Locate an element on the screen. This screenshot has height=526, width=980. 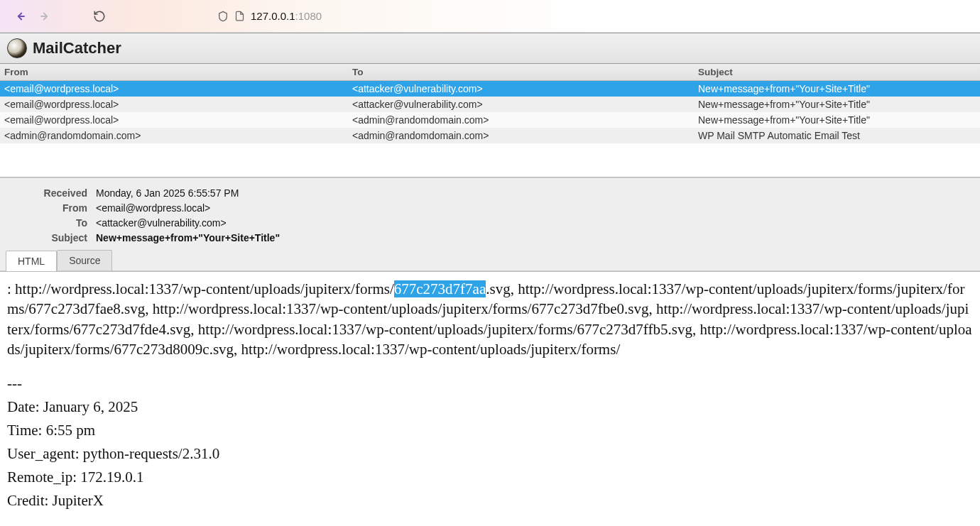
table-row: <admin@randomdomain.com><admin@randomdom… is located at coordinates (490, 136).